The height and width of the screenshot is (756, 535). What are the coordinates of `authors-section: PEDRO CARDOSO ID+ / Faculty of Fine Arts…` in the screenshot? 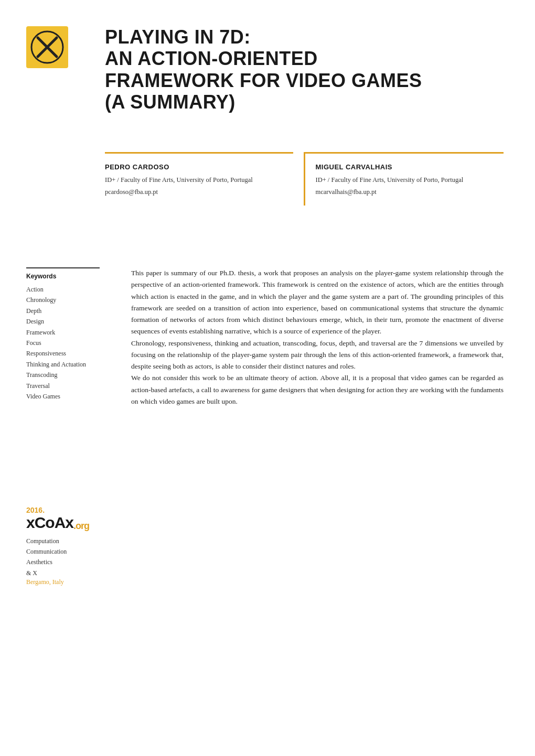 It's located at (304, 179).